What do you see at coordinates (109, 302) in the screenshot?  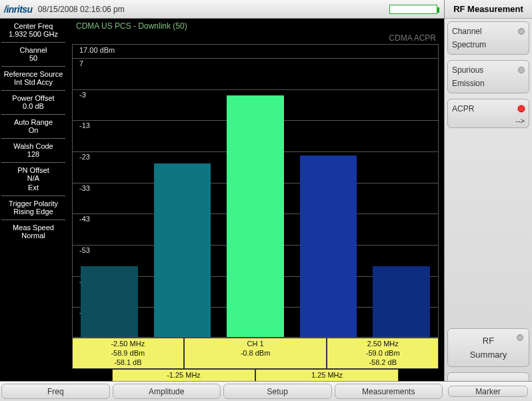 I see `bar--2.50 MHz` at bounding box center [109, 302].